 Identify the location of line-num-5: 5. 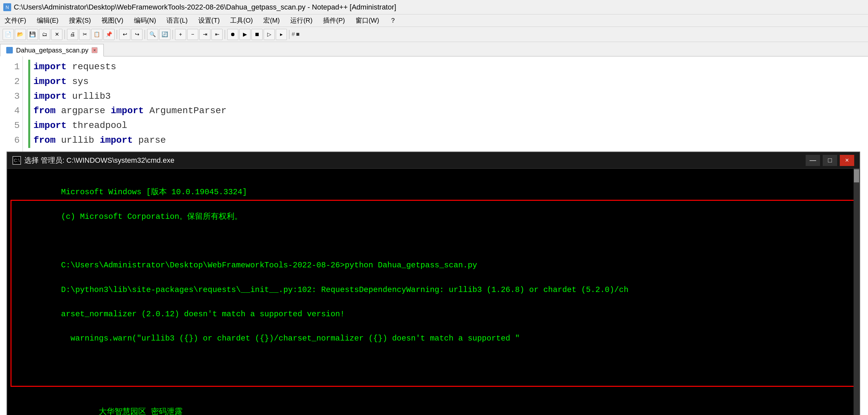
(11, 126).